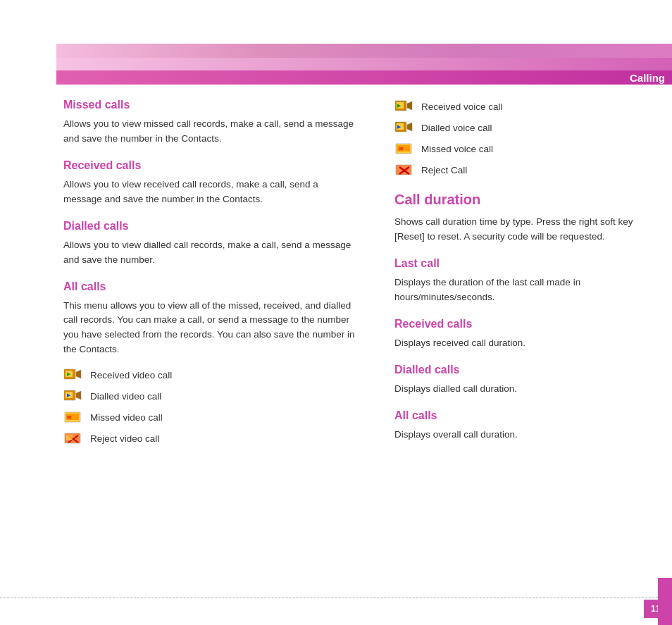  Describe the element at coordinates (211, 105) in the screenshot. I see `missed-calls-title: Missed calls` at that location.